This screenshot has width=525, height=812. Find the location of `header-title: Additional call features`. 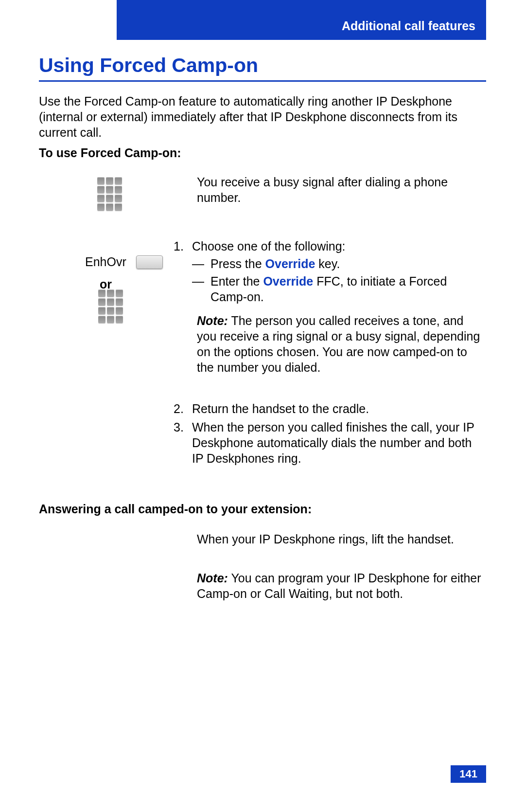

header-title: Additional call features is located at coordinates (408, 26).